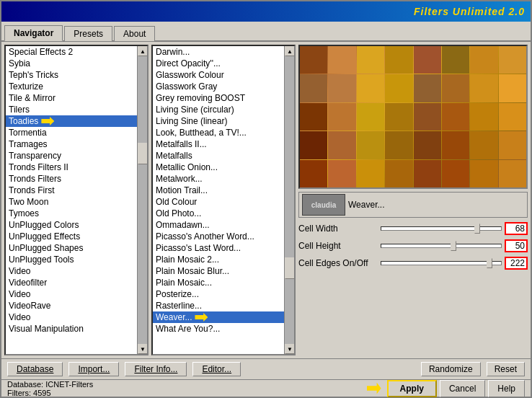  What do you see at coordinates (71, 121) in the screenshot?
I see `category-item: Toadies` at bounding box center [71, 121].